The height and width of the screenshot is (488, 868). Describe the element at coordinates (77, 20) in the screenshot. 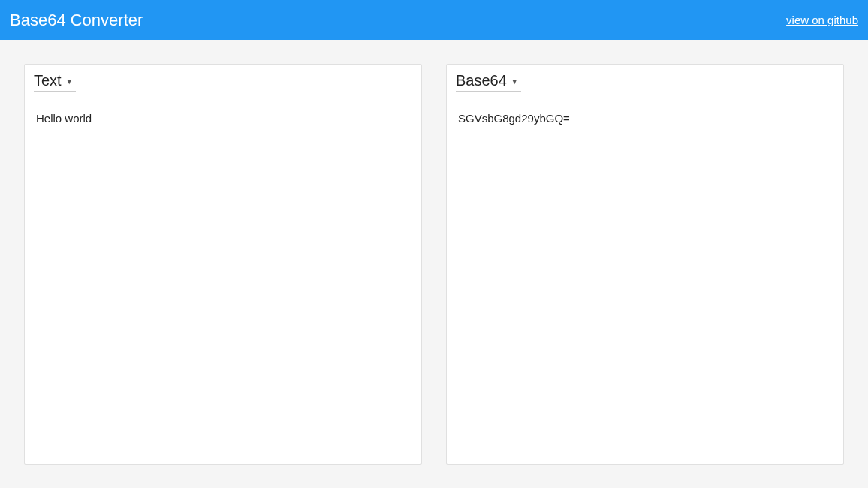

I see `app-title: Base64 Converter` at that location.